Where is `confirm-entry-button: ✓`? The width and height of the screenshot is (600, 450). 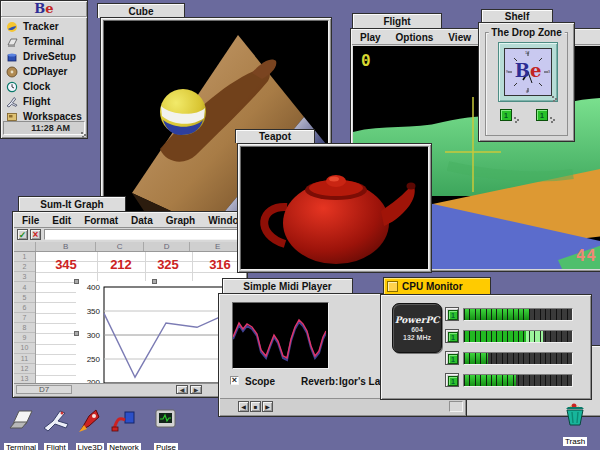 confirm-entry-button: ✓ is located at coordinates (22, 234).